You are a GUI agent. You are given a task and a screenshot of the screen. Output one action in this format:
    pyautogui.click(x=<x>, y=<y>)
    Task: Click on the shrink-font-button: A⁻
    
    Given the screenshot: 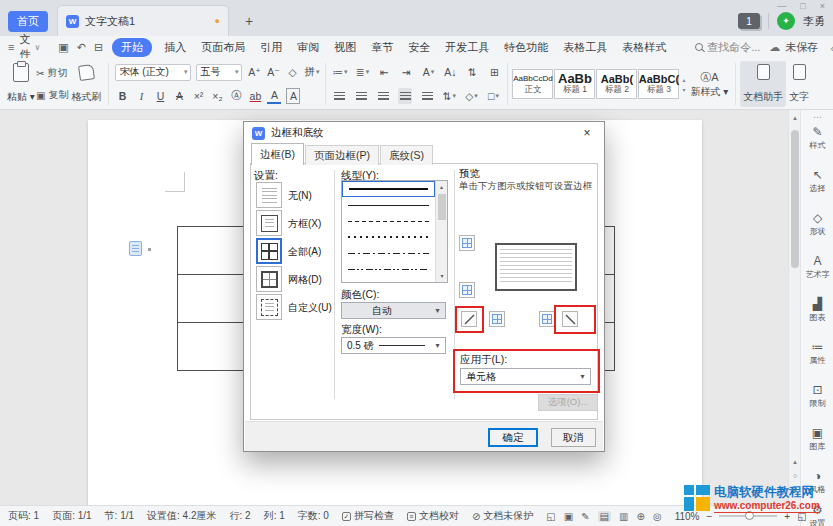 What is the action you would take?
    pyautogui.click(x=273, y=72)
    